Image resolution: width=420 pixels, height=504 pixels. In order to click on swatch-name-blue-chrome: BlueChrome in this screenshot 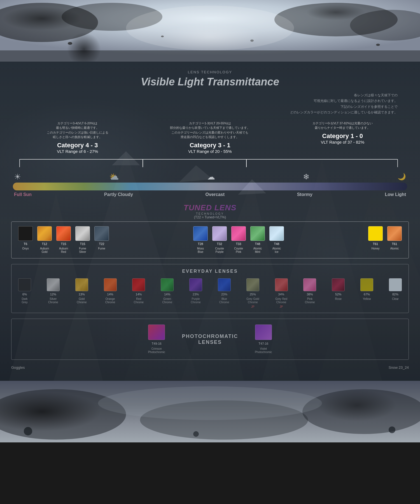, I will do `click(224, 301)`.